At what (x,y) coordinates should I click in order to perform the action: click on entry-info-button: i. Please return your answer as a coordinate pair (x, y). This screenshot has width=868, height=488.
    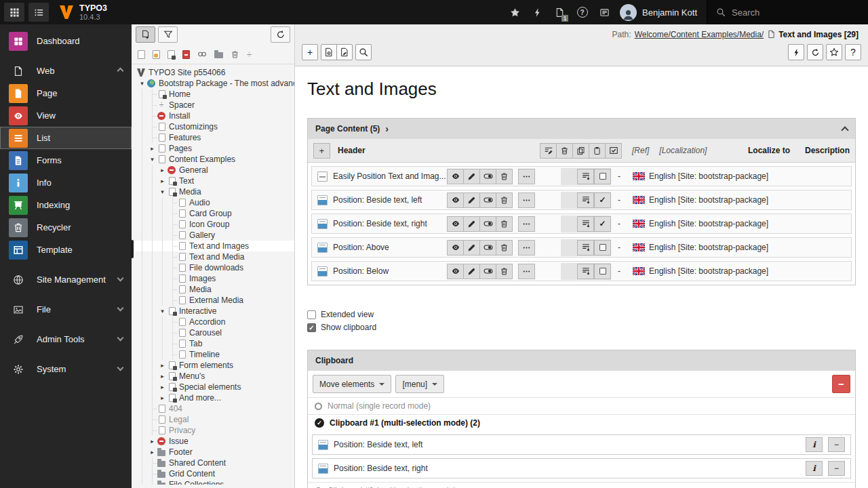
    Looking at the image, I should click on (814, 445).